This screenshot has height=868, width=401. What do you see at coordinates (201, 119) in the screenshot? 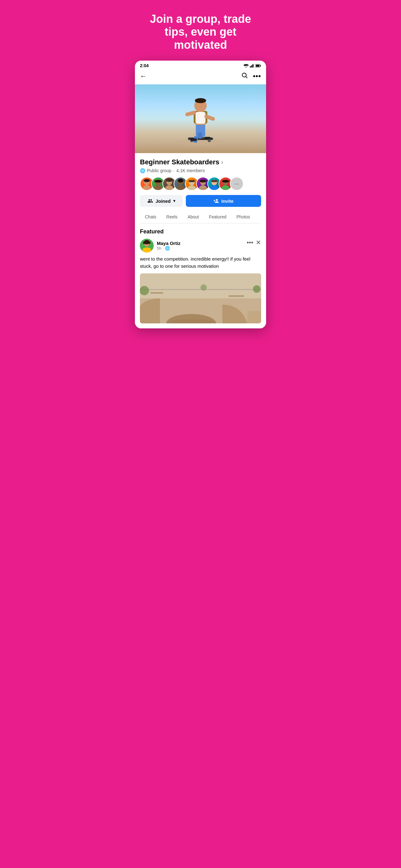
I see `cover-image` at bounding box center [201, 119].